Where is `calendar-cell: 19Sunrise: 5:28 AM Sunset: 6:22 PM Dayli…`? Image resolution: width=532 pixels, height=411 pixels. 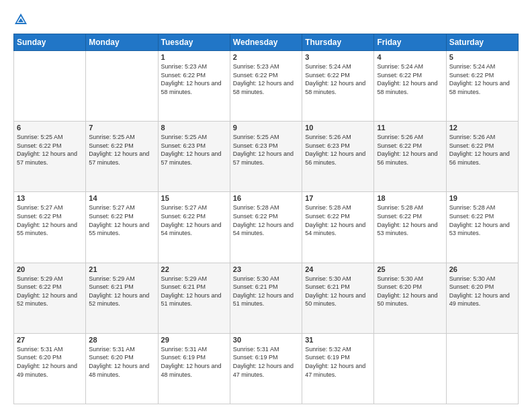 calendar-cell: 19Sunrise: 5:28 AM Sunset: 6:22 PM Dayli… is located at coordinates (482, 227).